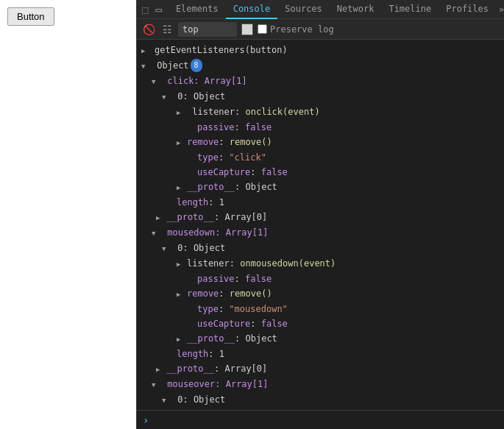  I want to click on demo-button: Button, so click(31, 16).